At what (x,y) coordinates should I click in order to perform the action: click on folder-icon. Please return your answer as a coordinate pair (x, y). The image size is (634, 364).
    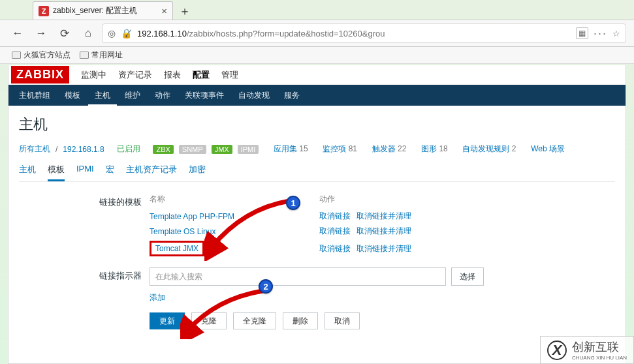
    Looking at the image, I should click on (84, 55).